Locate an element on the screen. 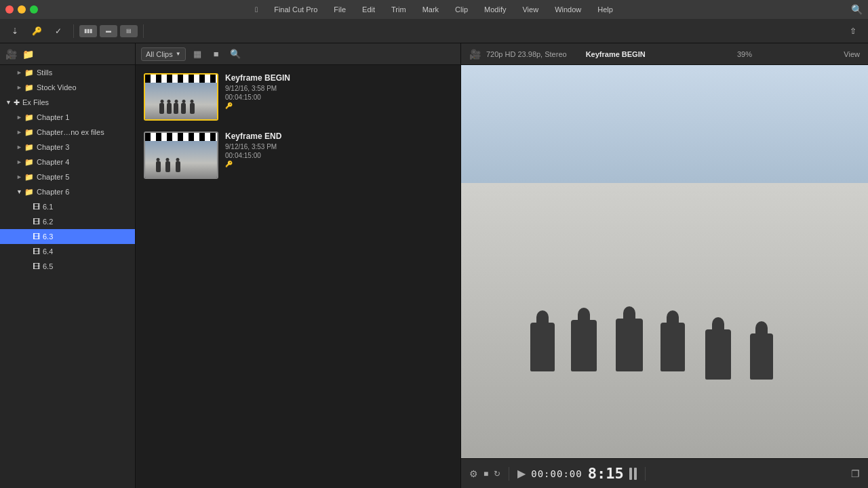 Image resolution: width=868 pixels, height=488 pixels. main-toolbar: ⇣ 🔑 ✓ ▮▮▮ ▬ ▤ ⇧ is located at coordinates (434, 31).